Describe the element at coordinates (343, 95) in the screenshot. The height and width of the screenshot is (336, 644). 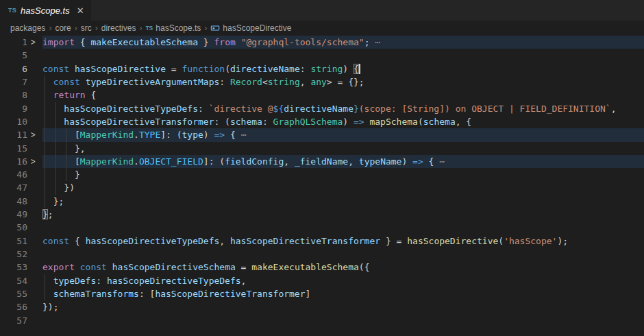
I see `code-content: return {` at that location.